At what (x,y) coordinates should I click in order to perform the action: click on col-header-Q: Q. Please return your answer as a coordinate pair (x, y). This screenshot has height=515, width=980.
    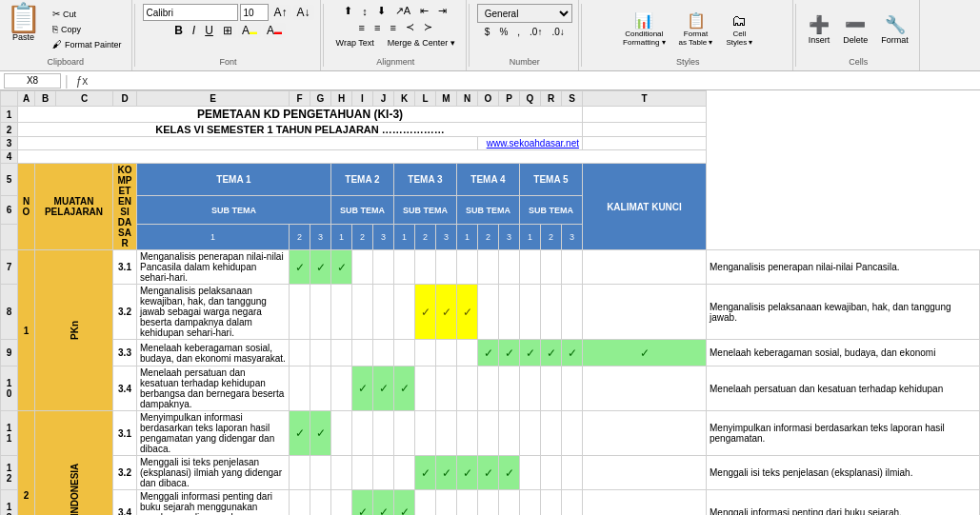
    Looking at the image, I should click on (530, 99).